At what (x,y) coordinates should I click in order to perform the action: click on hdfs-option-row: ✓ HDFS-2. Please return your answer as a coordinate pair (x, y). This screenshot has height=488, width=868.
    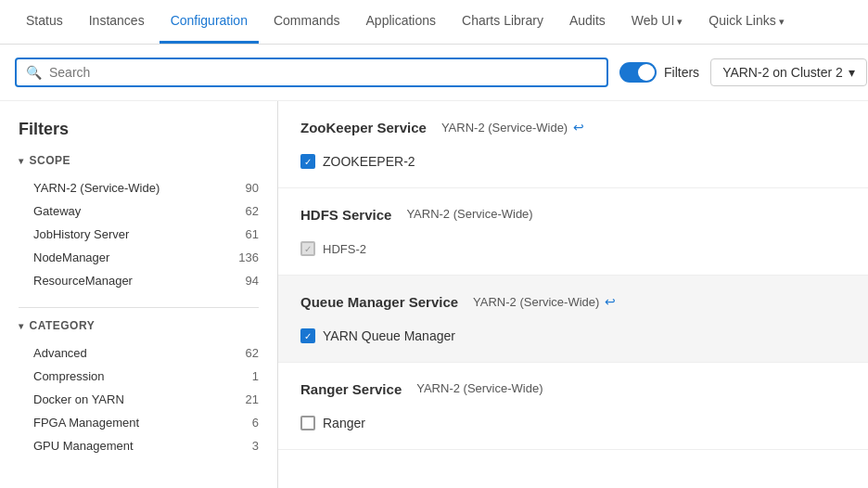
    Looking at the image, I should click on (573, 249).